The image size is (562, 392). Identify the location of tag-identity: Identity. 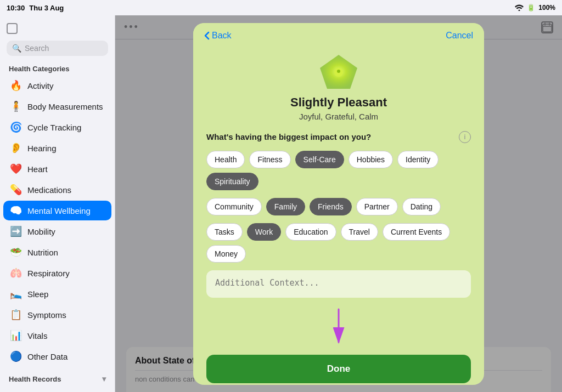
(418, 160).